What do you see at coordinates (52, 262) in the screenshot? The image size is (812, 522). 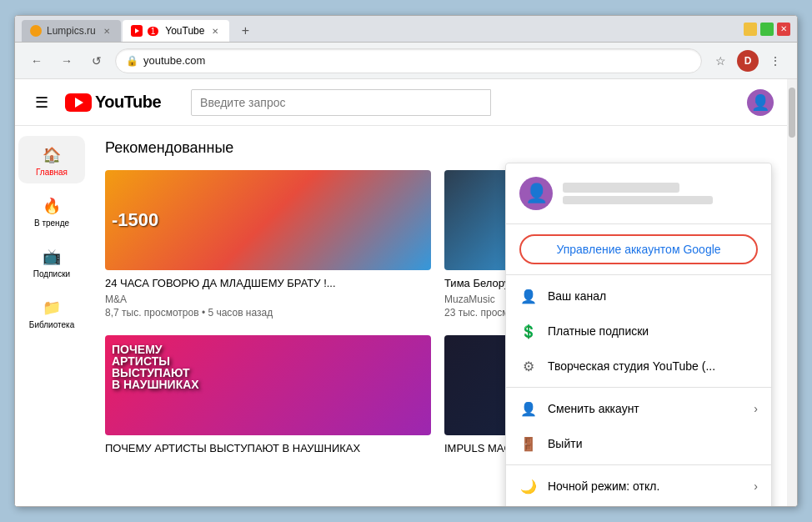 I see `sidebar-item-subscriptions: 📺 Подписки` at bounding box center [52, 262].